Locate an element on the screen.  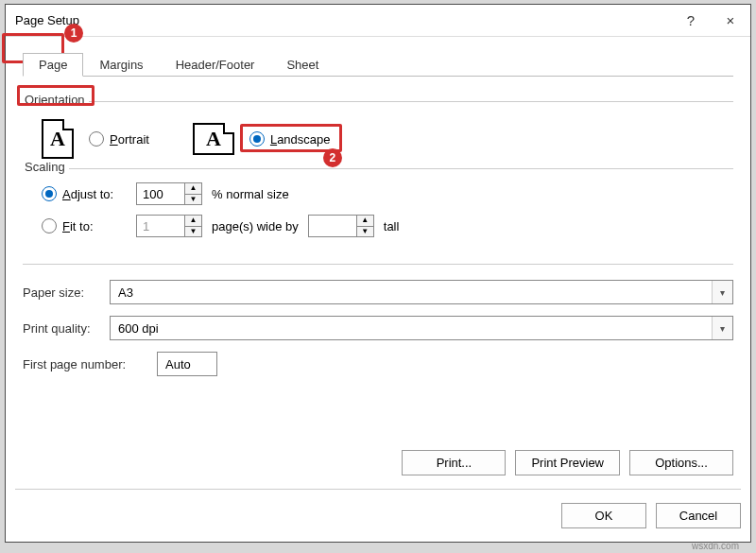
print-button: Print... is located at coordinates (454, 463).